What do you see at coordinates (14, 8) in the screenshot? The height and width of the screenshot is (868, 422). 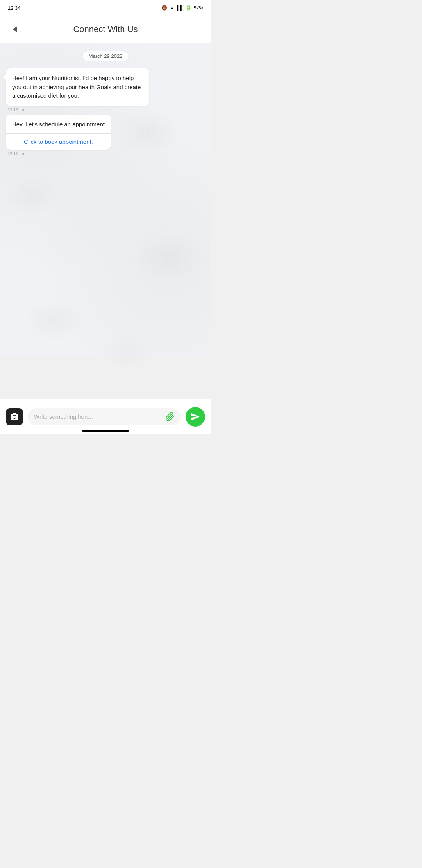 I see `status-time: 12:34` at bounding box center [14, 8].